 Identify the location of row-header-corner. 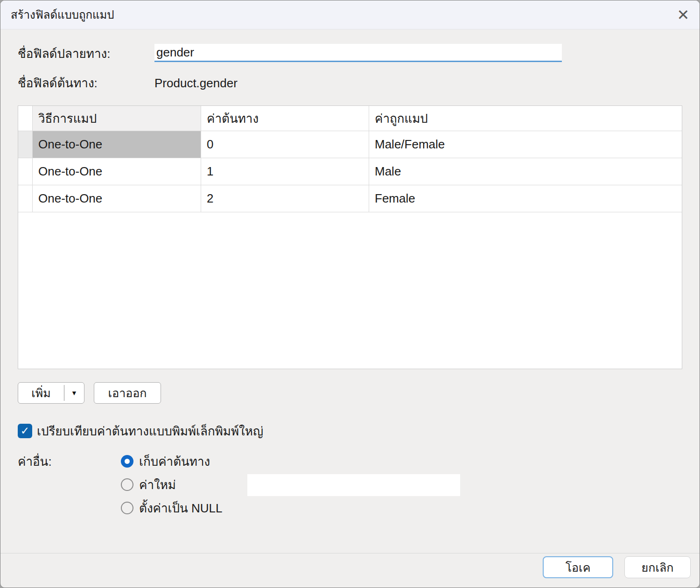
(25, 119).